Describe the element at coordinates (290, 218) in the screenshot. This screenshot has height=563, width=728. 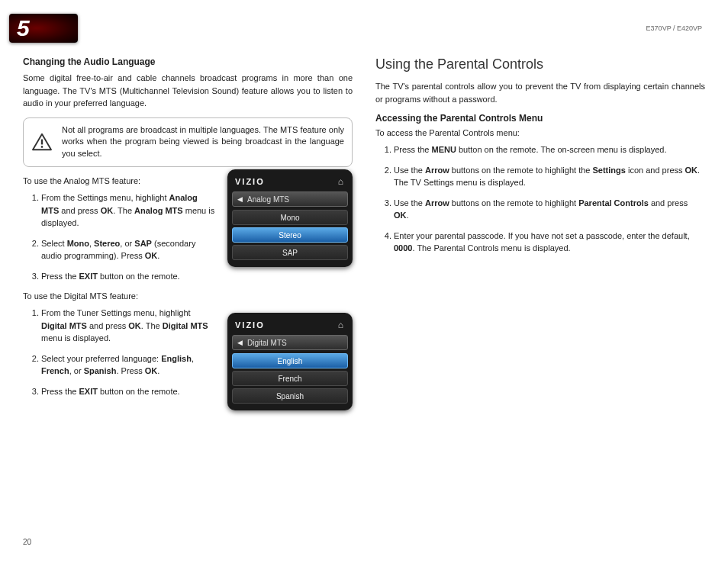
I see `analog-mts-menu: VIZIO ⌂ ◀ Analog MTS Mono Stereo SAP` at that location.